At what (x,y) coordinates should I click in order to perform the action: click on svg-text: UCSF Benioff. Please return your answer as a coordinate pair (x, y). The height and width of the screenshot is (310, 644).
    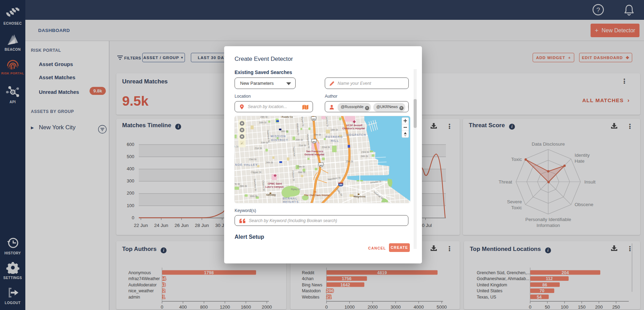
    Looking at the image, I should click on (355, 125).